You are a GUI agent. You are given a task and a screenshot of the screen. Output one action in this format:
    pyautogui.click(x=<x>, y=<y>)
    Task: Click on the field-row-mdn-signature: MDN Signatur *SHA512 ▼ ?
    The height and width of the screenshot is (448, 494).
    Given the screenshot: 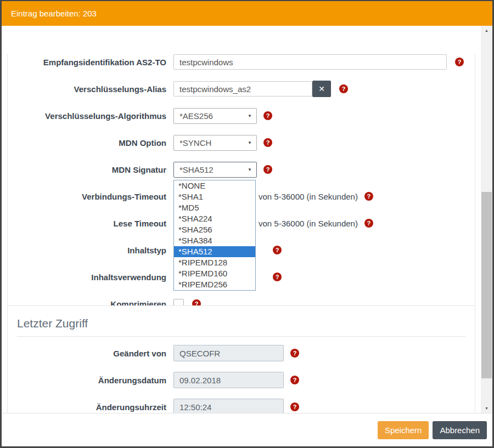 What is the action you would take?
    pyautogui.click(x=242, y=169)
    